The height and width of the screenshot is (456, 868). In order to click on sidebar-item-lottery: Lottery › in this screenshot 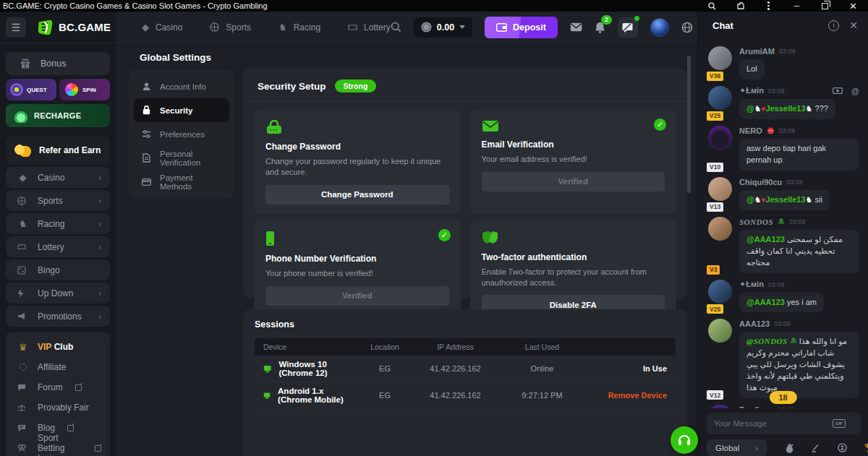, I will do `click(58, 247)`.